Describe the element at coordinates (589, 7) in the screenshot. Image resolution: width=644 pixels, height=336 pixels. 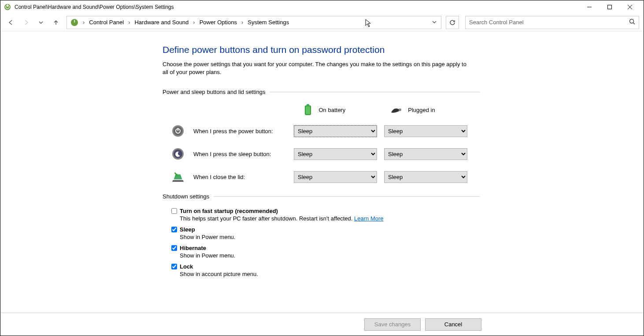
I see `minimize-button` at that location.